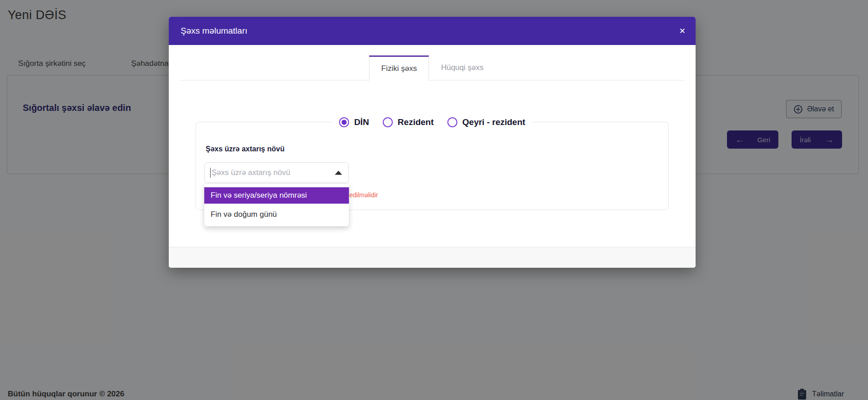  What do you see at coordinates (344, 122) in the screenshot?
I see `radio-selected-icon` at bounding box center [344, 122].